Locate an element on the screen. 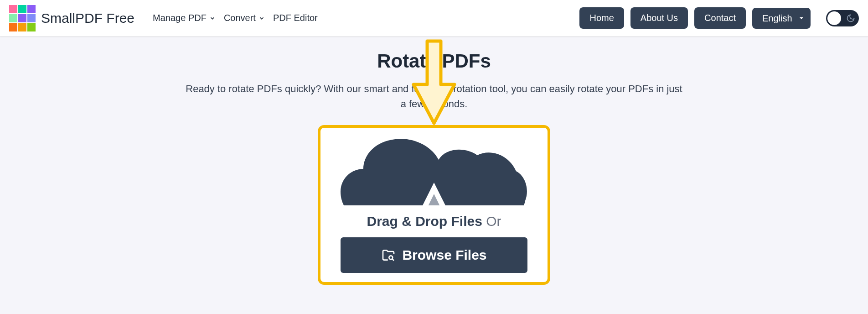 The width and height of the screenshot is (868, 314). logo-text: SmallPDF Free is located at coordinates (88, 18).